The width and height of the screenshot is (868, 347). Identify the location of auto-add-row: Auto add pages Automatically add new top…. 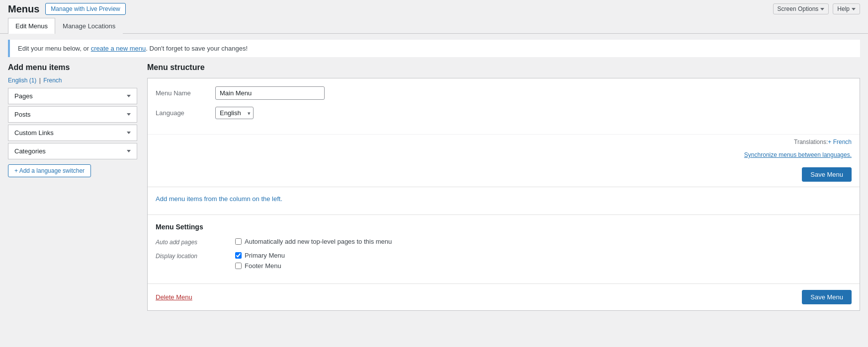
(504, 242).